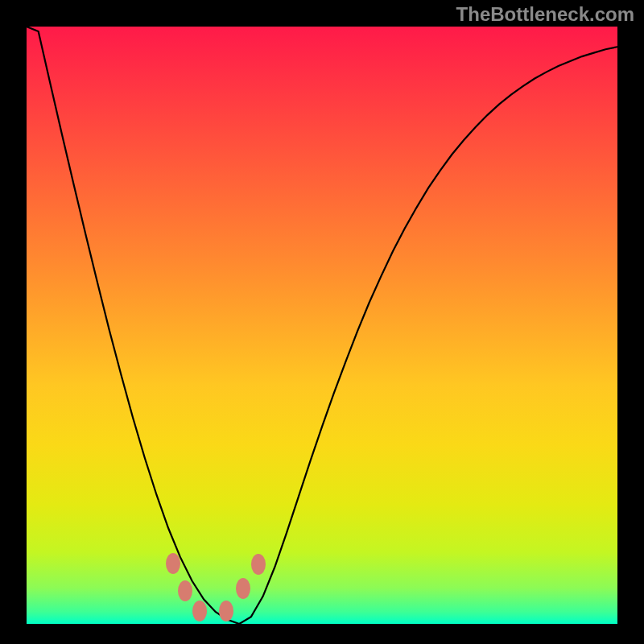 The image size is (644, 644). What do you see at coordinates (546, 14) in the screenshot?
I see `watermark-text: TheBottleneck.com` at bounding box center [546, 14].